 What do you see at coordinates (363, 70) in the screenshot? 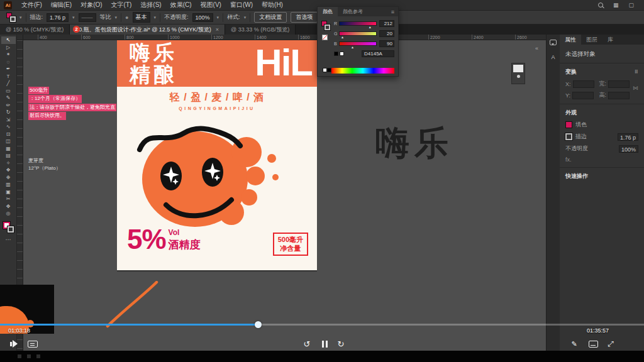
I see `spectrum-gradient` at bounding box center [363, 70].